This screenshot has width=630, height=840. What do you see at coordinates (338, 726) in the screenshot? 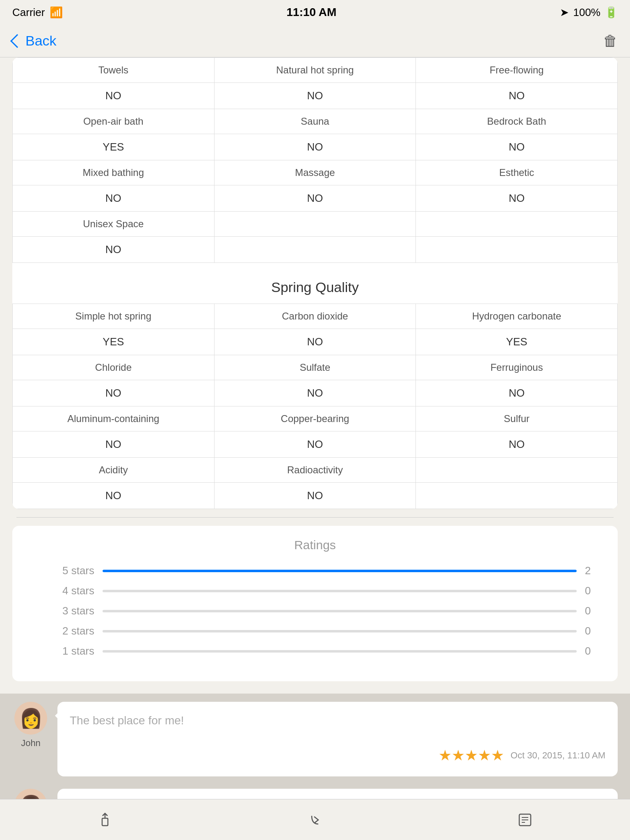
I see `comment-text: The best place for me!` at bounding box center [338, 726].